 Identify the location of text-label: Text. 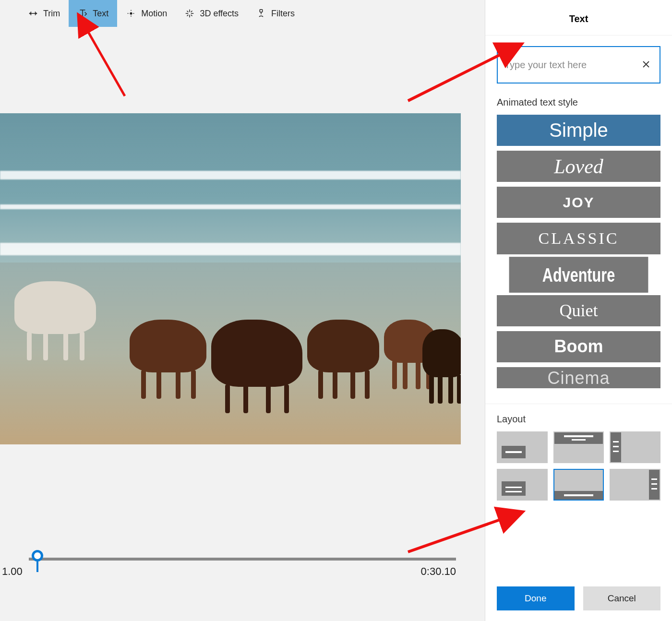
(101, 13).